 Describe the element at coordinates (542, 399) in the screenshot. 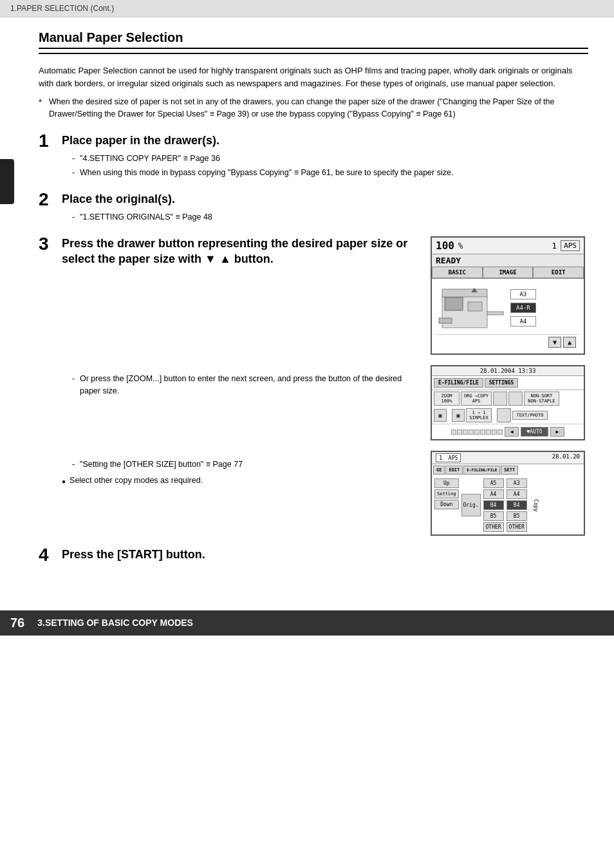

I see `screen2-nonsort: NON-SORTNON-STAPLE` at that location.